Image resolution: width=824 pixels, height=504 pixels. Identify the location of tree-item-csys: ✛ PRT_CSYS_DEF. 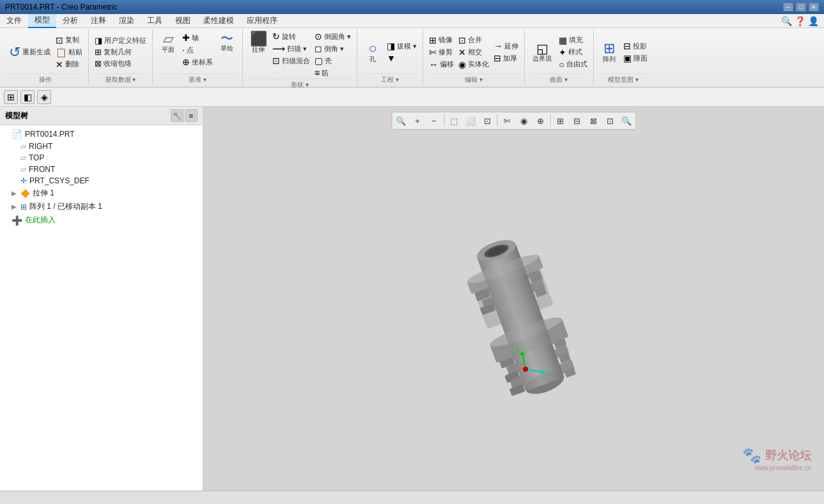
(101, 181).